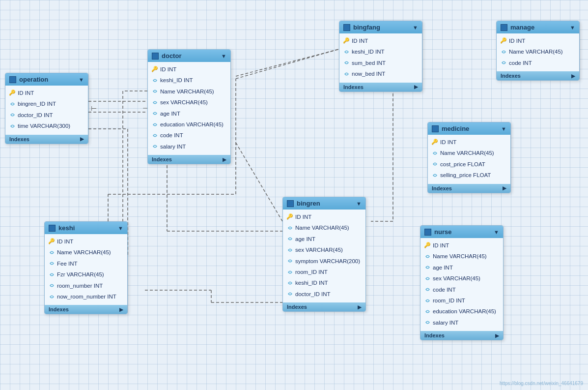 The height and width of the screenshot is (390, 588). What do you see at coordinates (189, 56) in the screenshot?
I see `table-header-doctor: doctor▼` at bounding box center [189, 56].